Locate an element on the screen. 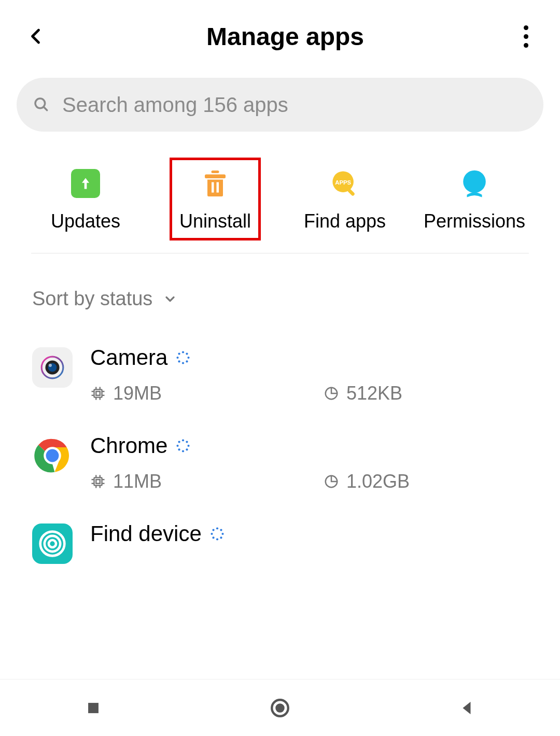 The height and width of the screenshot is (736, 560). find-device-app-icon is located at coordinates (52, 544).